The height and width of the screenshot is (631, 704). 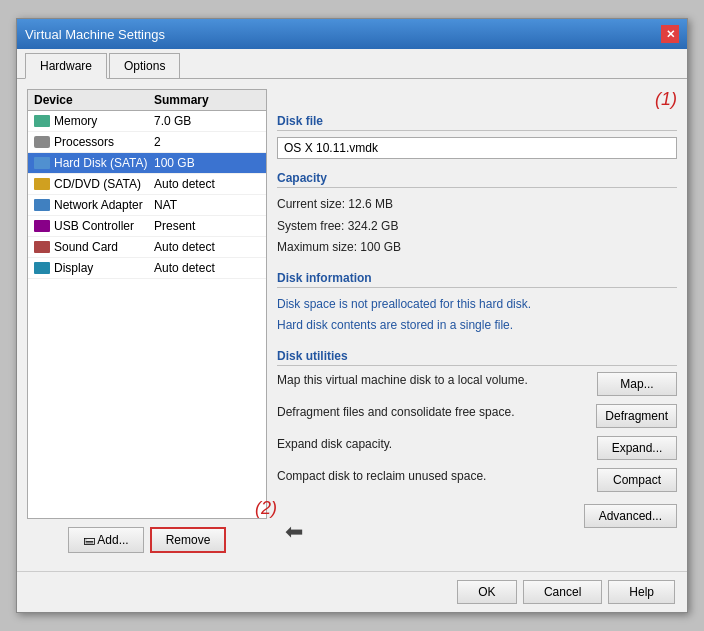 What do you see at coordinates (487, 592) in the screenshot?
I see `ok-button: OK` at bounding box center [487, 592].